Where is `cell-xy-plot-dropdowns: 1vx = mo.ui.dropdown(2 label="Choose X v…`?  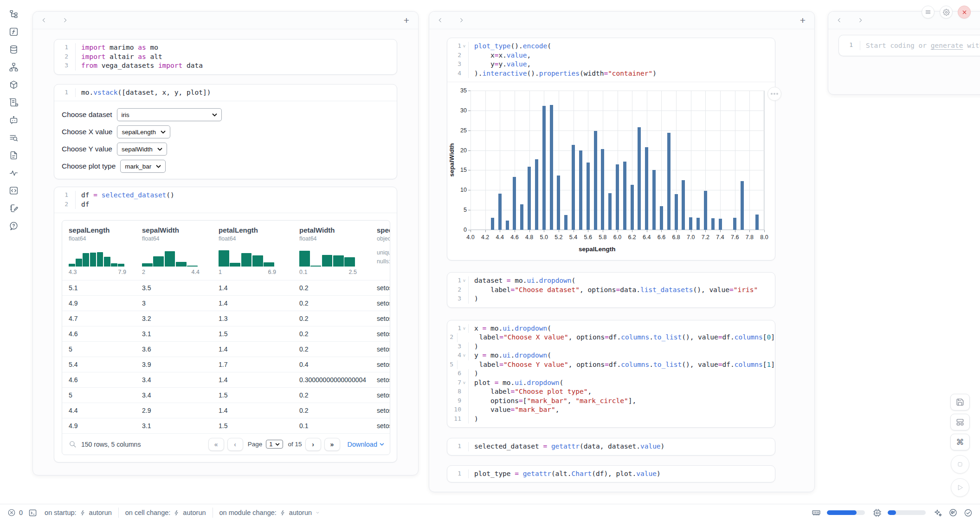 cell-xy-plot-dropdowns: 1vx = mo.ui.dropdown(2 label="Choose X v… is located at coordinates (611, 374).